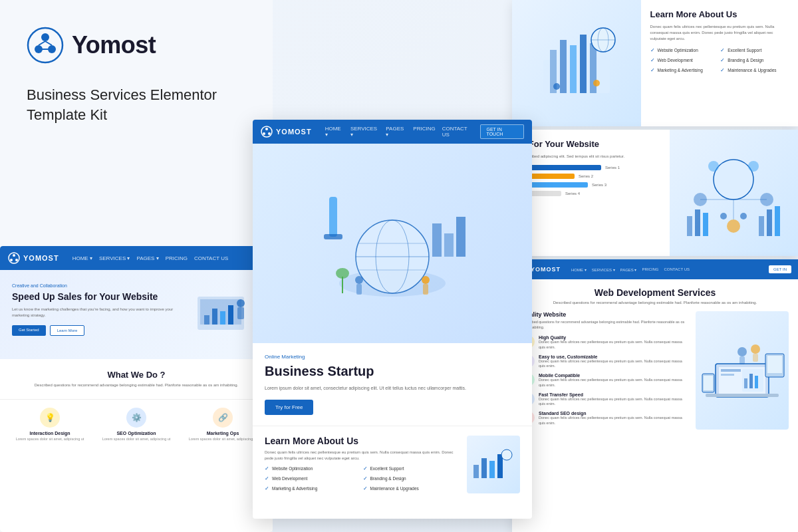 The width and height of the screenshot is (798, 532). Describe the element at coordinates (286, 132) in the screenshot. I see `center-nav-logo: YOMOST` at that location.